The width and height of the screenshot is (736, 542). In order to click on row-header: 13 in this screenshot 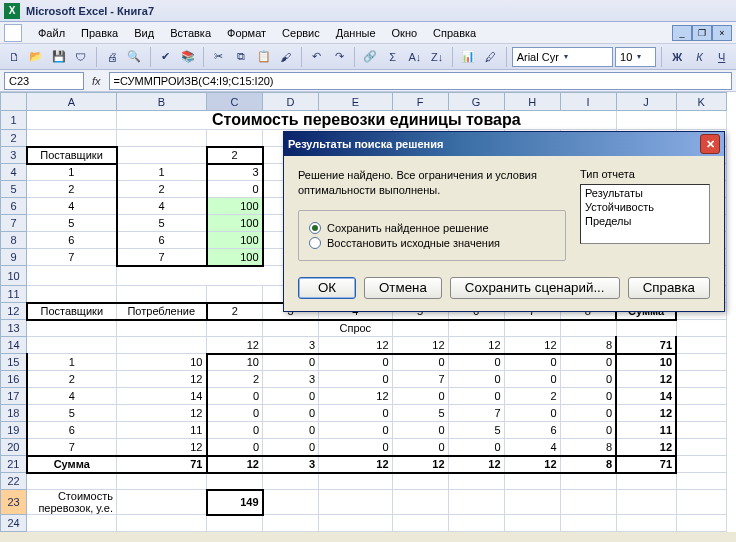, I will do `click(14, 328)`.